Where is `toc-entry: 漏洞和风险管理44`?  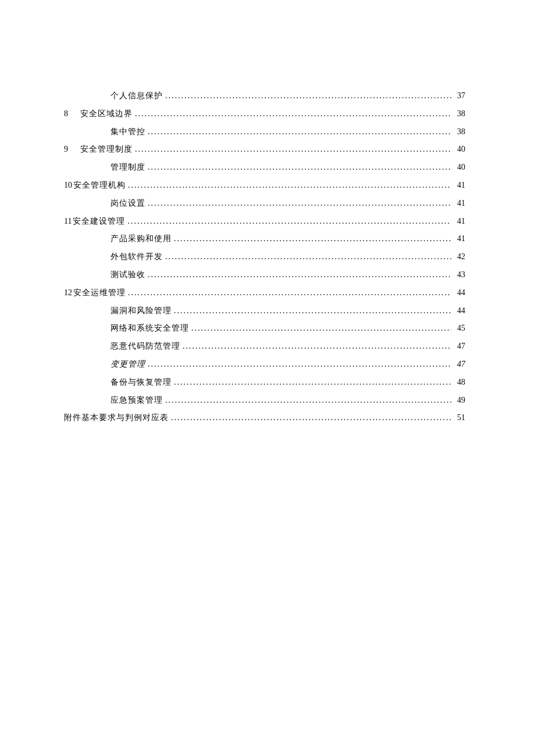 toc-entry: 漏洞和风险管理44 is located at coordinates (265, 311).